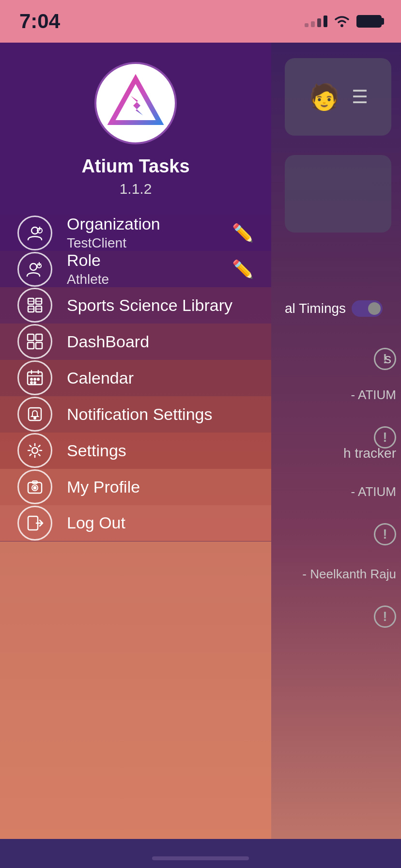  Describe the element at coordinates (160, 415) in the screenshot. I see `notification-settings-content: Notification Settings` at that location.